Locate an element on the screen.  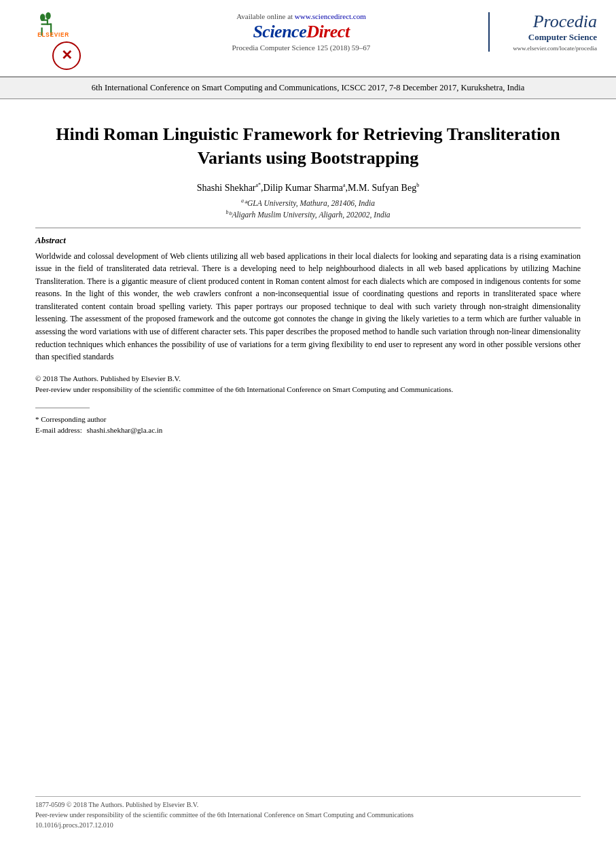
footer-divider is located at coordinates (308, 796).